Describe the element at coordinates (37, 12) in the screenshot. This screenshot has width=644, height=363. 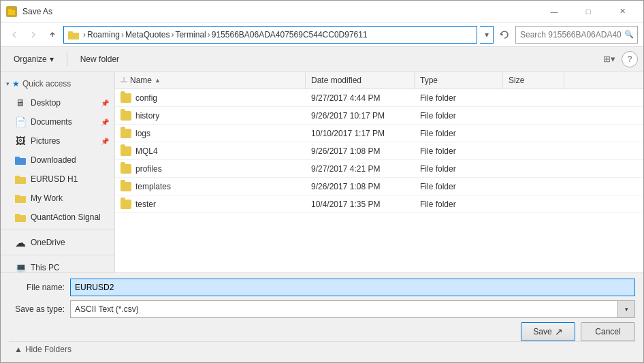
I see `window-title: Save As` at that location.